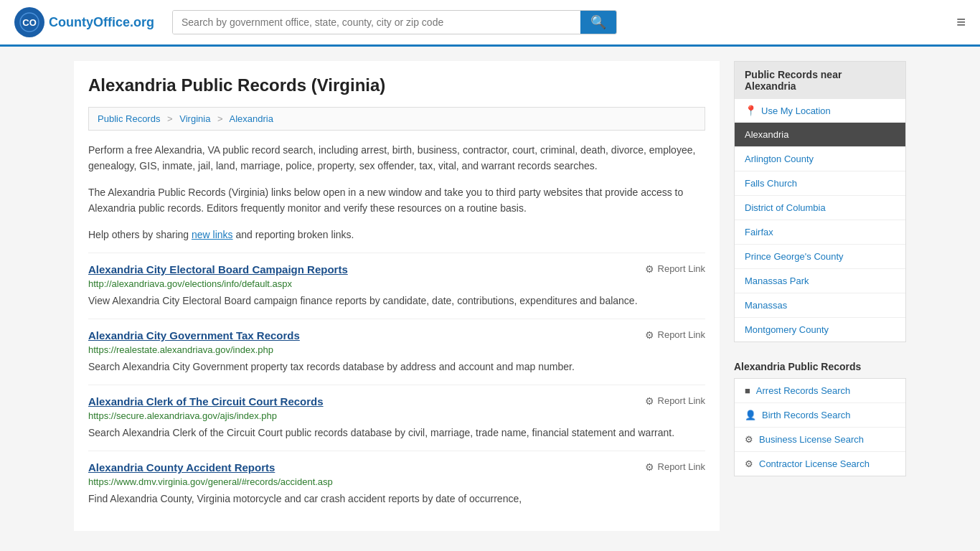 The width and height of the screenshot is (980, 551). What do you see at coordinates (206, 402) in the screenshot?
I see `record-title-2: Alexandria Clerk of The Circuit Court Re…` at bounding box center [206, 402].